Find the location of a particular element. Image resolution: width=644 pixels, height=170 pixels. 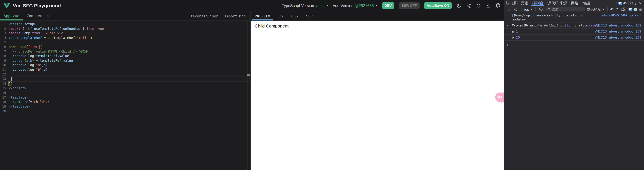

scroll-cursor-marker is located at coordinates (248, 75).